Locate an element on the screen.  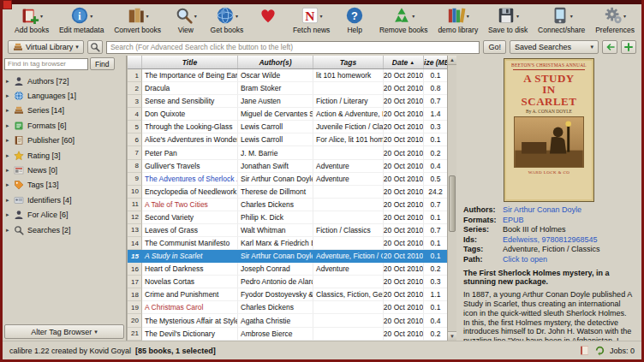
table-row: 1The Importance of Being Ear...Oscar Wil… is located at coordinates (292, 75).